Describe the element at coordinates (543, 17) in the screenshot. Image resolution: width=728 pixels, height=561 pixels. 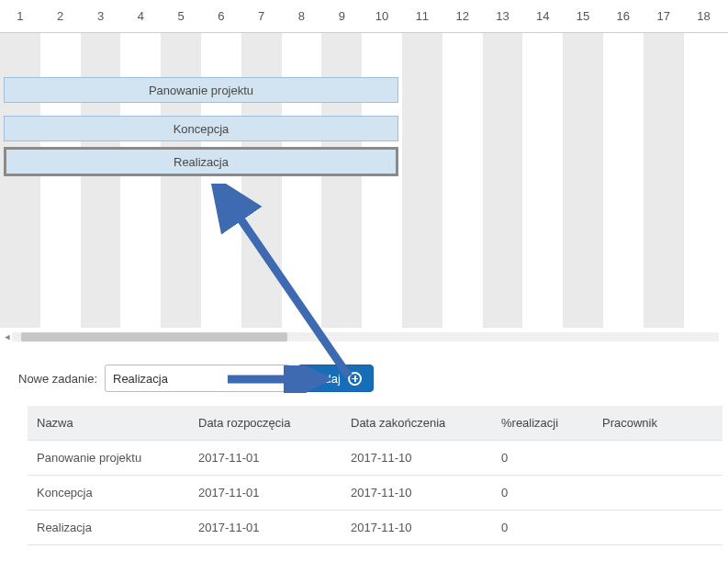
I see `timeline-day-header: 14` at that location.